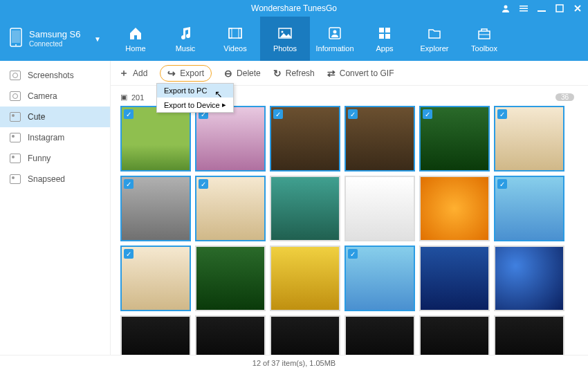  What do you see at coordinates (136, 48) in the screenshot?
I see `tab-label: Home` at bounding box center [136, 48].